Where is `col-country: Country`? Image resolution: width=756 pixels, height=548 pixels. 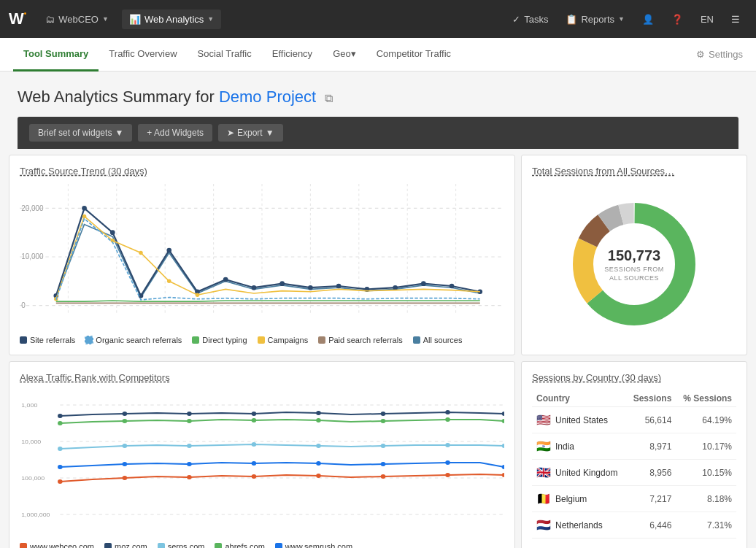
col-country: Country is located at coordinates (579, 398).